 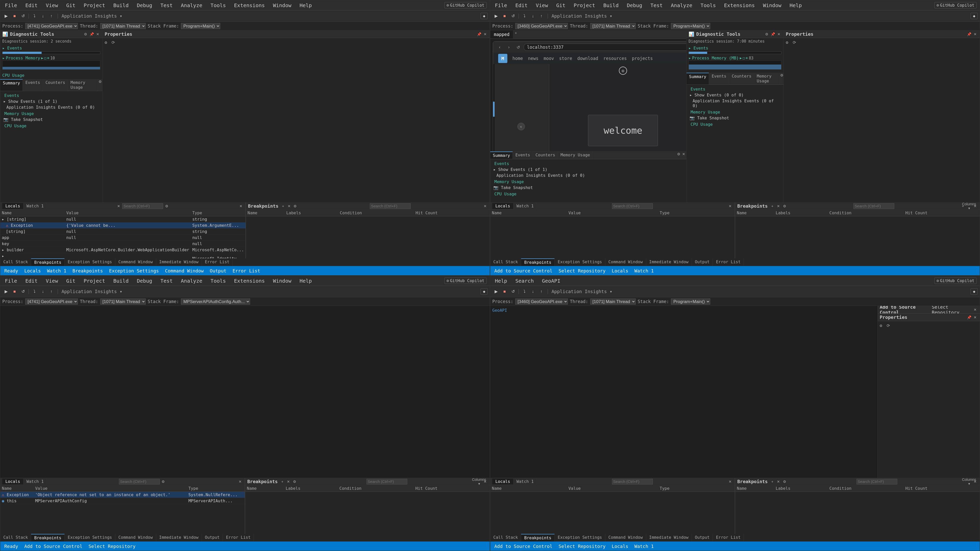 I want to click on diag-btab-events-tr: Events, so click(x=523, y=155).